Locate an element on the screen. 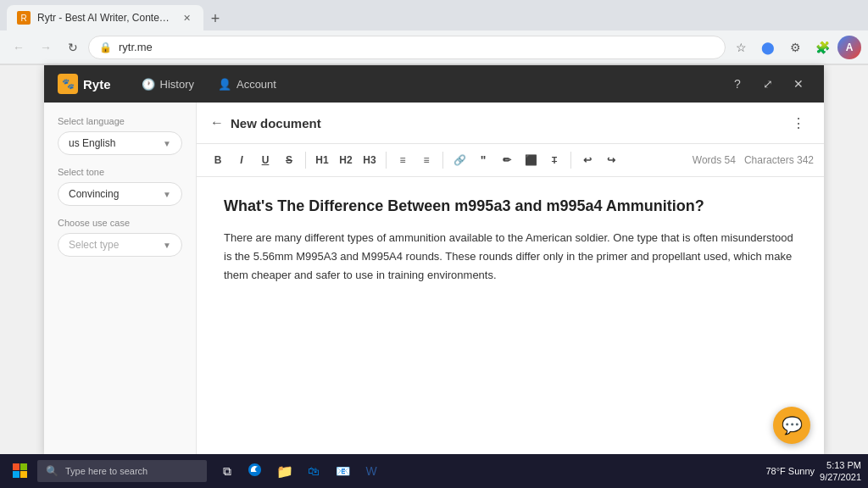 The height and width of the screenshot is (488, 868). use-case-label: Choose use case is located at coordinates (120, 223).